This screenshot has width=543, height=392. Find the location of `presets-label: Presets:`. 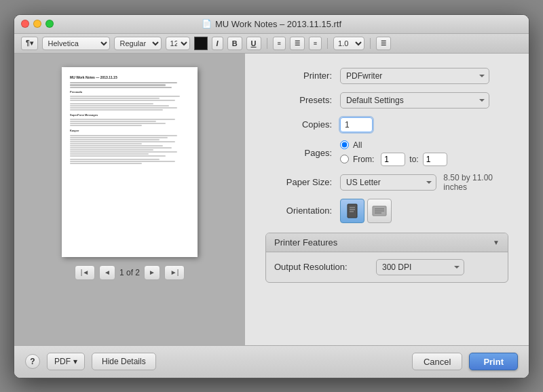

presets-label: Presets: is located at coordinates (303, 100).